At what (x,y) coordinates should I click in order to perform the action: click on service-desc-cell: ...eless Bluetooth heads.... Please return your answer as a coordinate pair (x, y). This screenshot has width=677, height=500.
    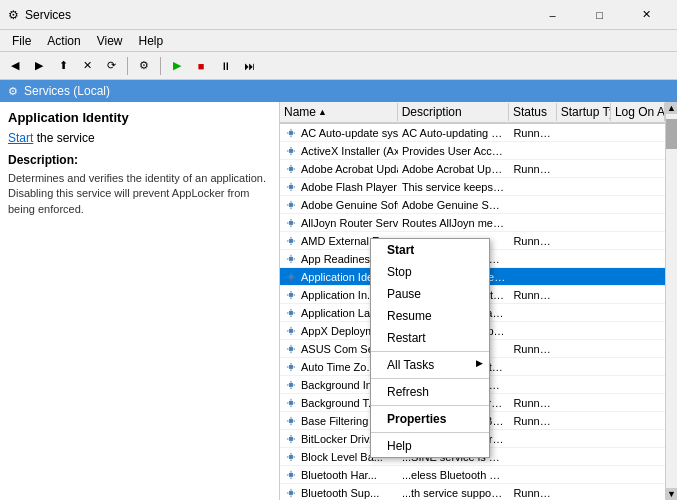
    Looking at the image, I should click on (454, 475).